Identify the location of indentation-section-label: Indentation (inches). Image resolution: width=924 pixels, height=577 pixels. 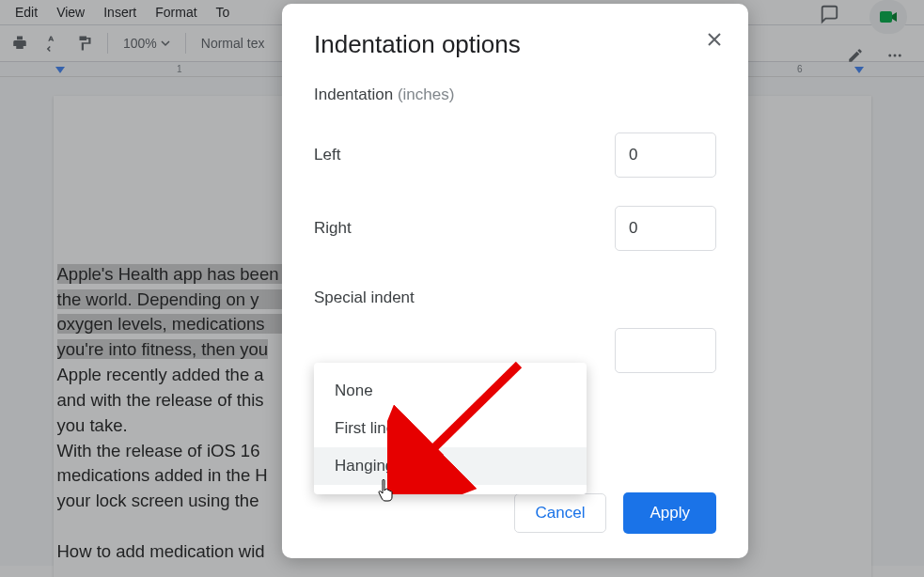
(515, 95).